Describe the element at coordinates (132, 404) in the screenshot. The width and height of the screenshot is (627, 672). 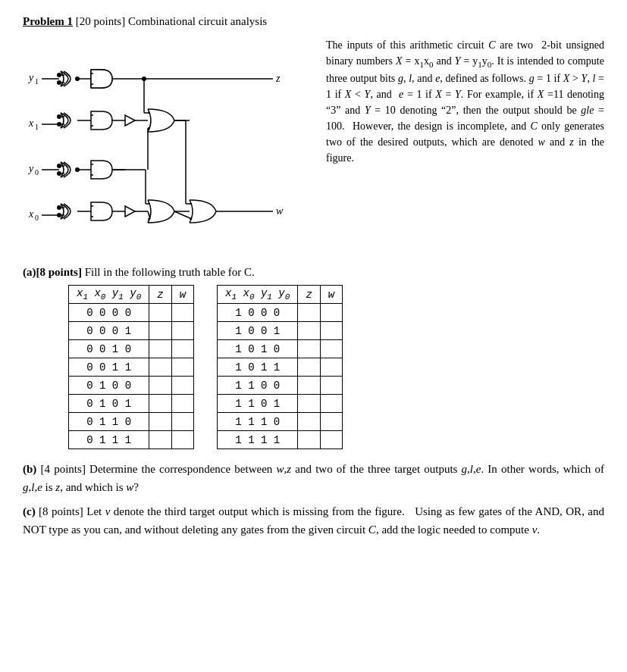
I see `table-row: 0 1 0 1` at that location.